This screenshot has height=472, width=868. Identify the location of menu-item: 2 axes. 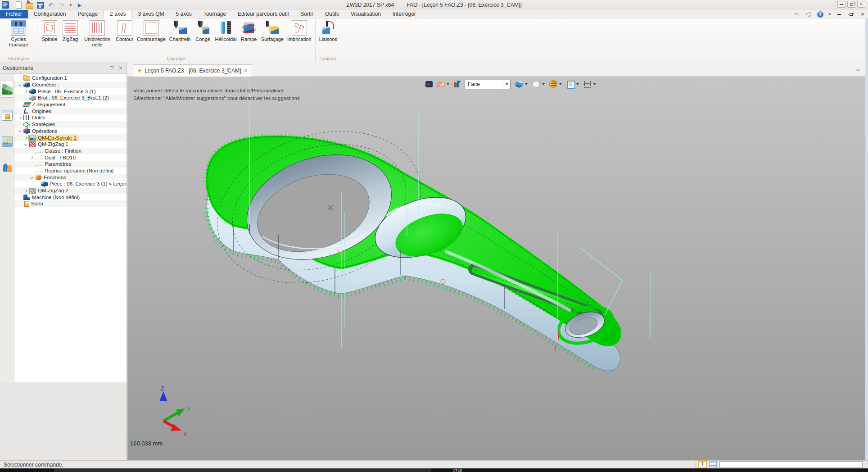
(118, 14).